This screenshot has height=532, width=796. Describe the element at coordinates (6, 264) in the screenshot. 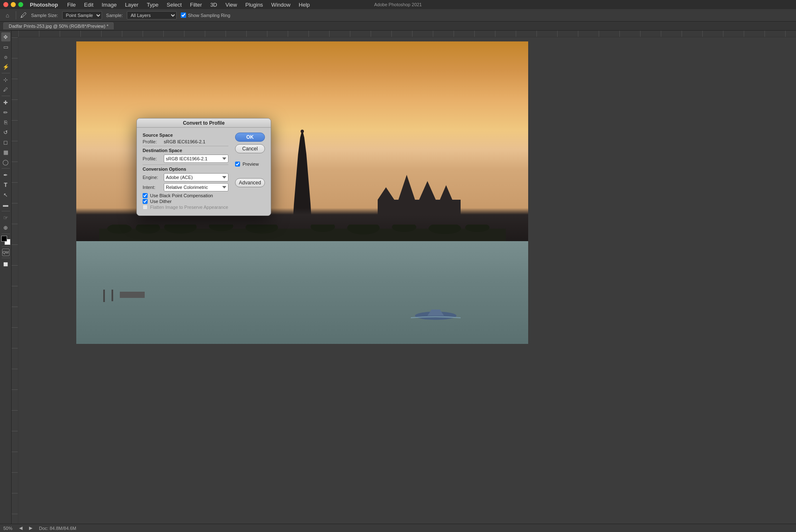

I see `screen-mode-button: ⬜` at that location.